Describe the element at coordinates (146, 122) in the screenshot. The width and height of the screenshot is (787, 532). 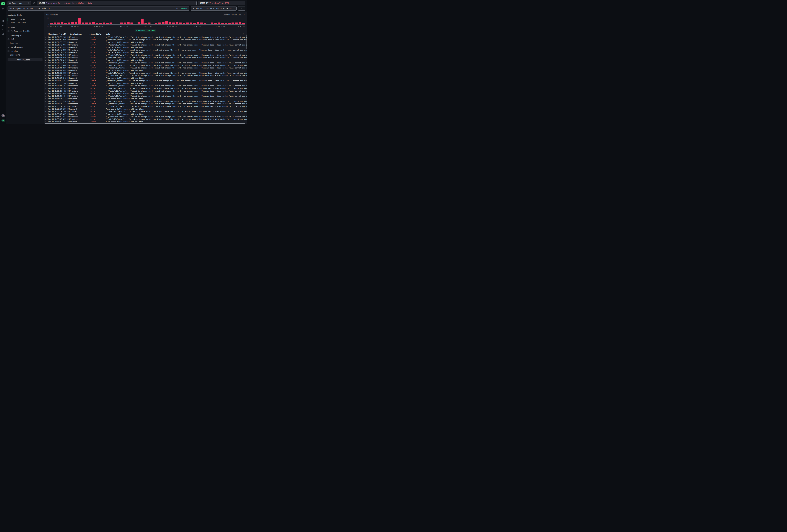
I see `table-row: >Jun 11 1:54:52.241 PMpaymenterrorVisa c…` at that location.